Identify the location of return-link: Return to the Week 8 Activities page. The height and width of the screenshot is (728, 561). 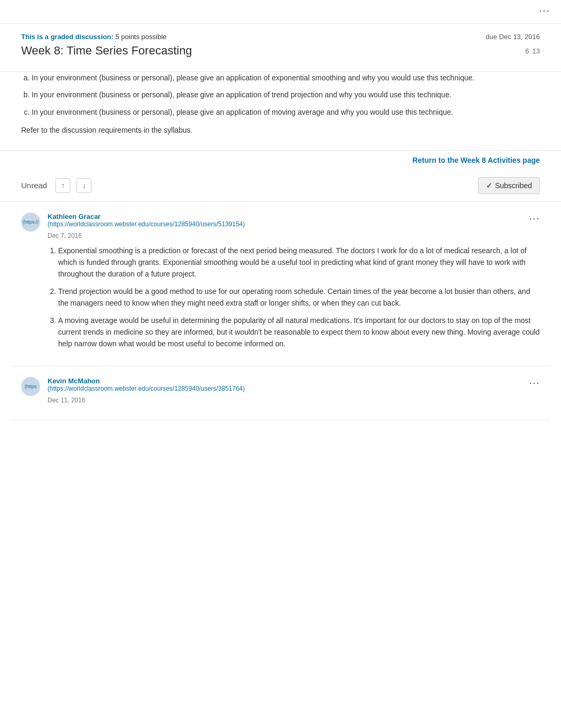
(476, 160).